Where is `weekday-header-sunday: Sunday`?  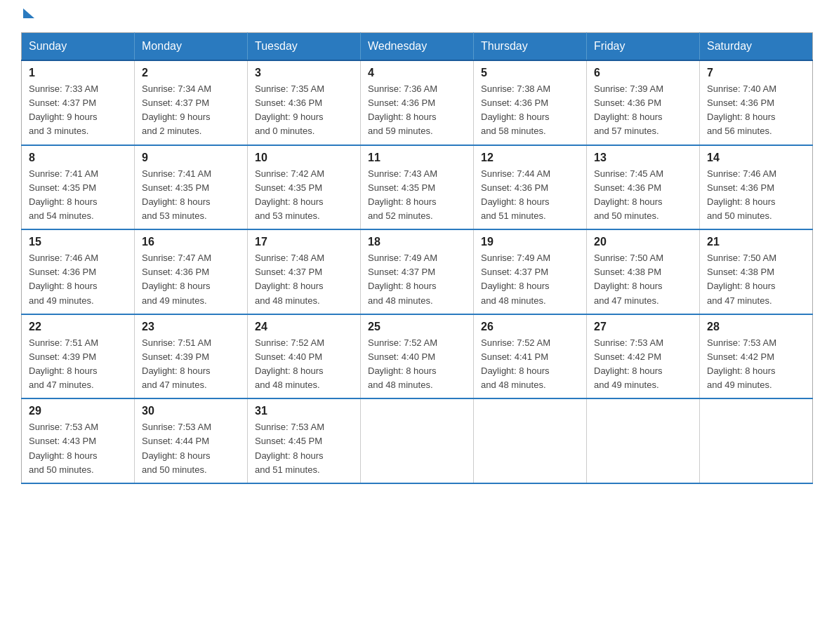 weekday-header-sunday: Sunday is located at coordinates (79, 47).